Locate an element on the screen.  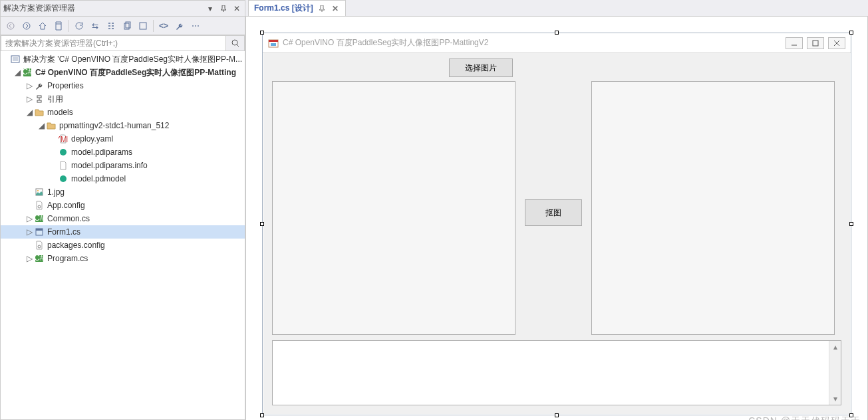
matting-button: 抠图 is located at coordinates (553, 213).